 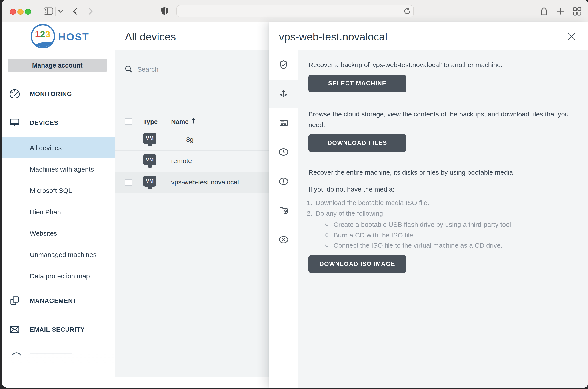 What do you see at coordinates (176, 69) in the screenshot?
I see `search-field` at bounding box center [176, 69].